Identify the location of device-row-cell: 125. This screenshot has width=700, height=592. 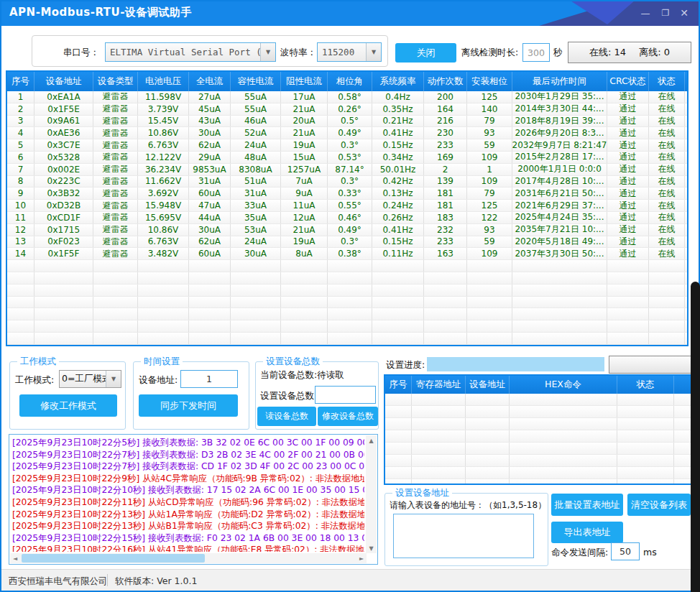
(490, 97).